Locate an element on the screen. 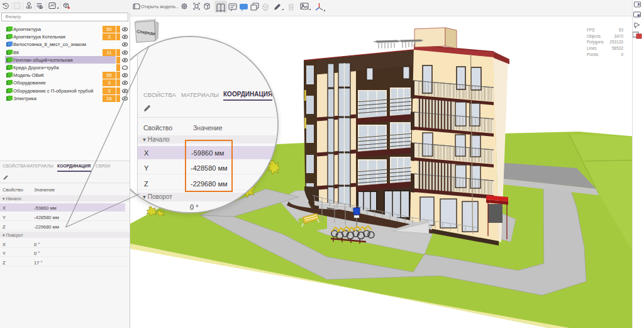  svg-text: Открыть модель... is located at coordinates (160, 6).